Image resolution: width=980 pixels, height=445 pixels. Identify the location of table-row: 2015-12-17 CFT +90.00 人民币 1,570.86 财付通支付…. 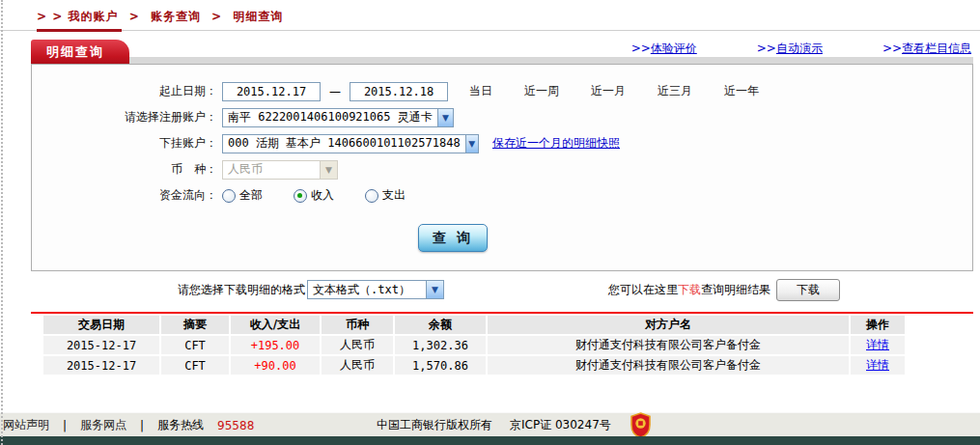
(474, 365).